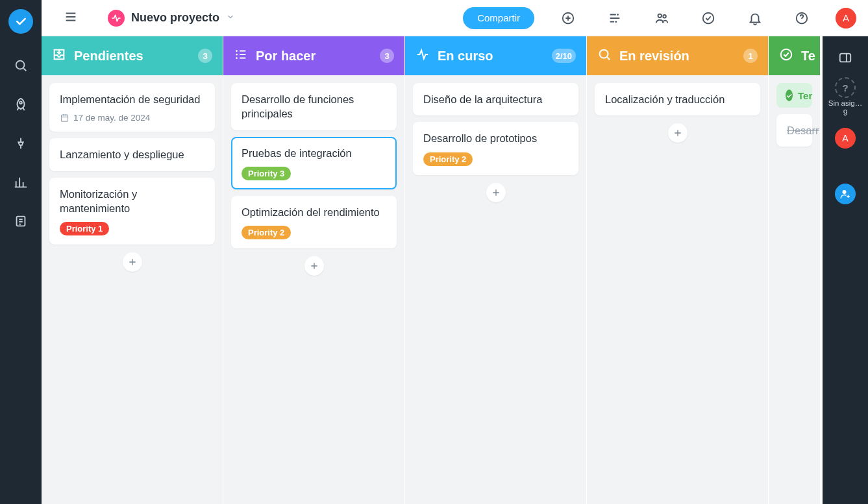 Image resolution: width=868 pixels, height=504 pixels. I want to click on card-title: Pruebas de integración, so click(314, 153).